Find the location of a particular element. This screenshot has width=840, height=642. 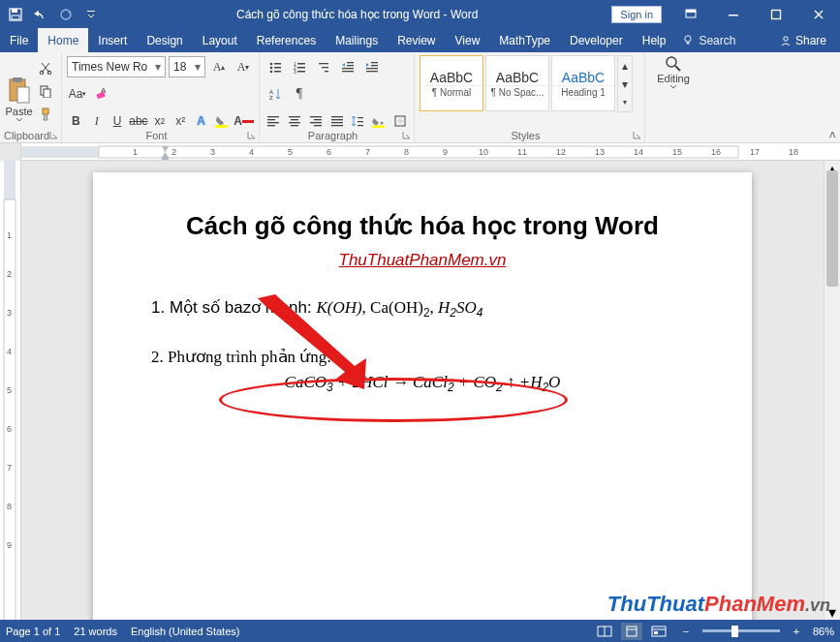

tab-developer: Developer is located at coordinates (597, 41).